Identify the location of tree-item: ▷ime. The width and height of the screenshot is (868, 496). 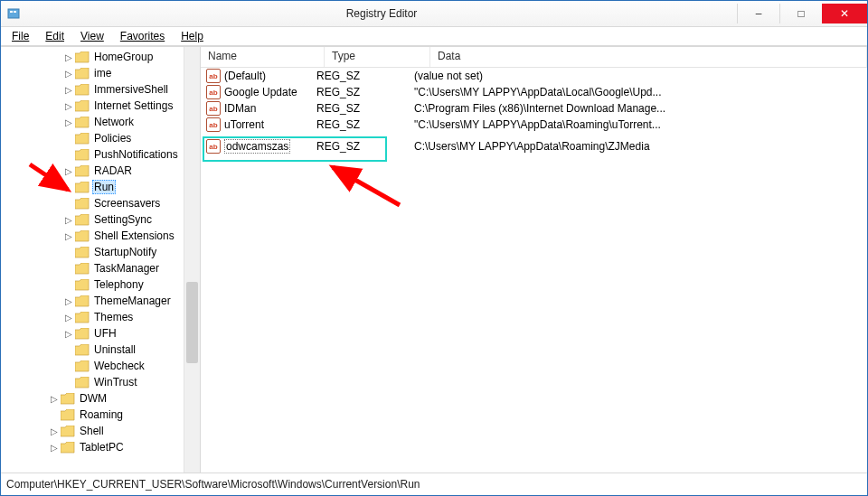
(100, 73).